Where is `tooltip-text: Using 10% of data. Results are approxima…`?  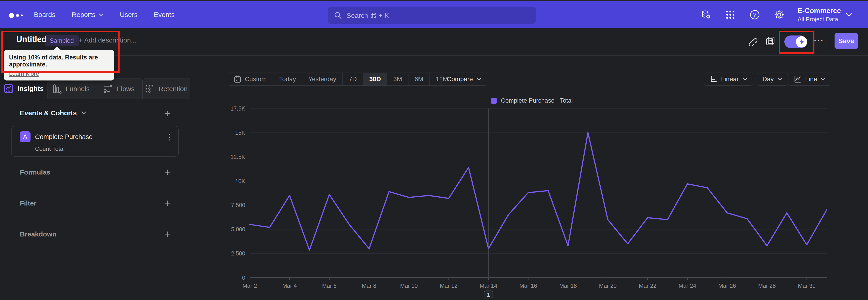 tooltip-text: Using 10% of data. Results are approxima… is located at coordinates (59, 61).